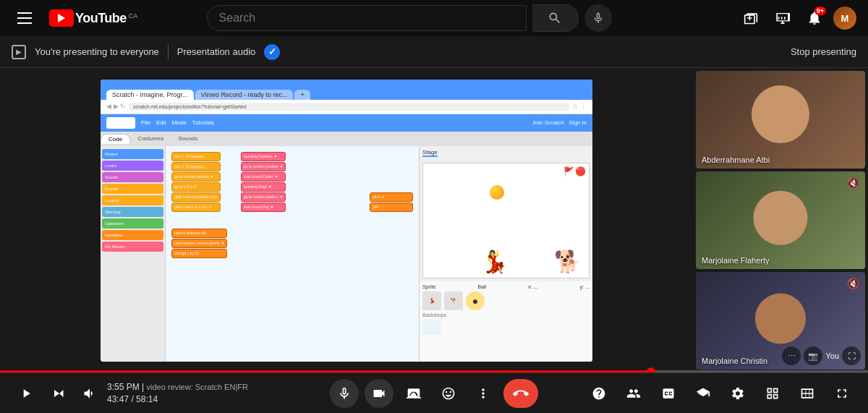  I want to click on reactions-button, so click(448, 393).